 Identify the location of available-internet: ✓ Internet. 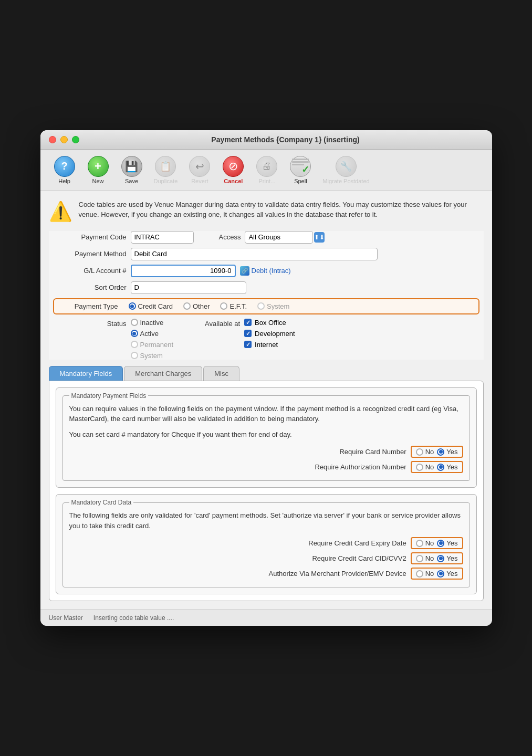
(270, 344).